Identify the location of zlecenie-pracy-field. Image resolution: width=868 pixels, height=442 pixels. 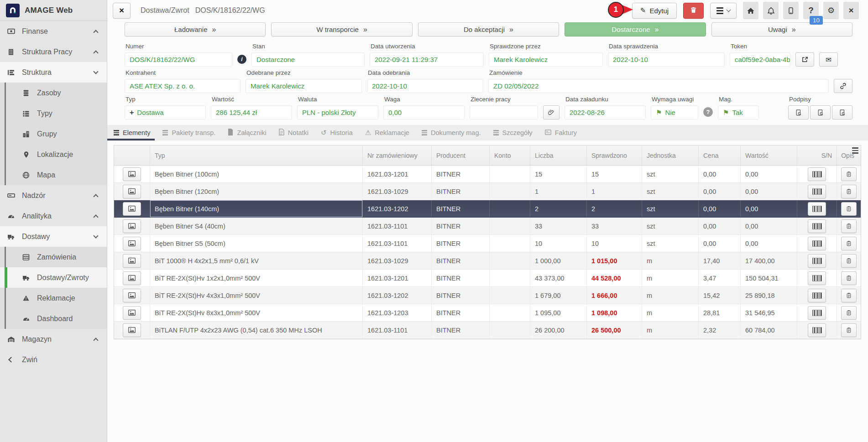
(504, 112).